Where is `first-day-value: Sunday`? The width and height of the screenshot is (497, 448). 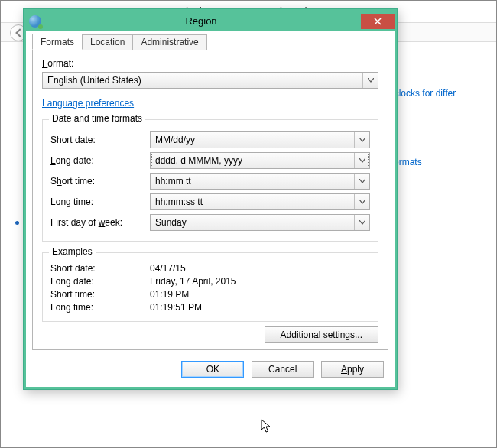 first-day-value: Sunday is located at coordinates (171, 222).